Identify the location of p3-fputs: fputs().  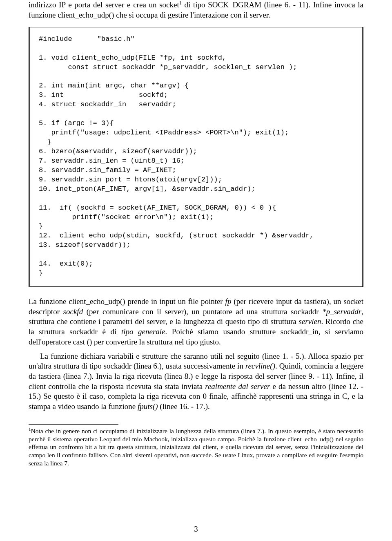
(148, 406).